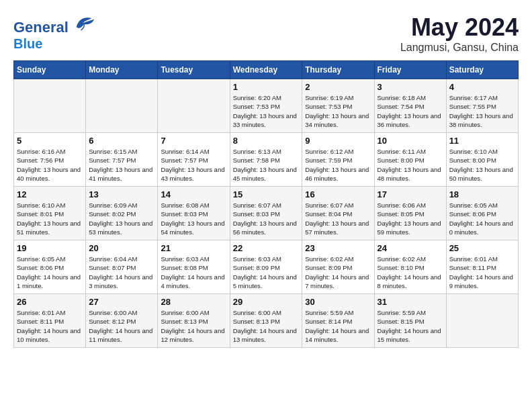 The width and height of the screenshot is (532, 411). Describe the element at coordinates (482, 214) in the screenshot. I see `table-row: 18 Sunrise: 6:05 AM Sunset: 8:06 PM Dayl…` at that location.